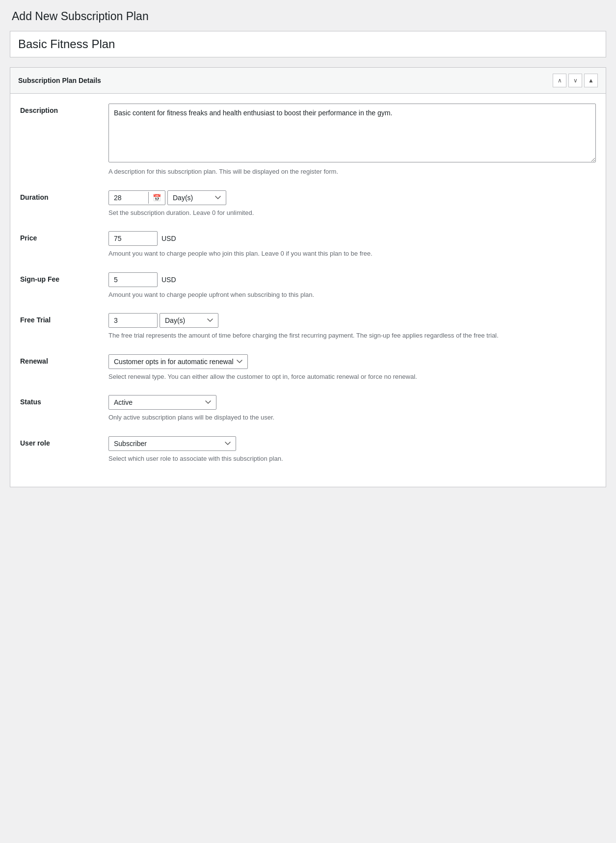 This screenshot has width=616, height=843. What do you see at coordinates (308, 140) in the screenshot?
I see `description-row: Description Basic content for fitness fr…` at bounding box center [308, 140].